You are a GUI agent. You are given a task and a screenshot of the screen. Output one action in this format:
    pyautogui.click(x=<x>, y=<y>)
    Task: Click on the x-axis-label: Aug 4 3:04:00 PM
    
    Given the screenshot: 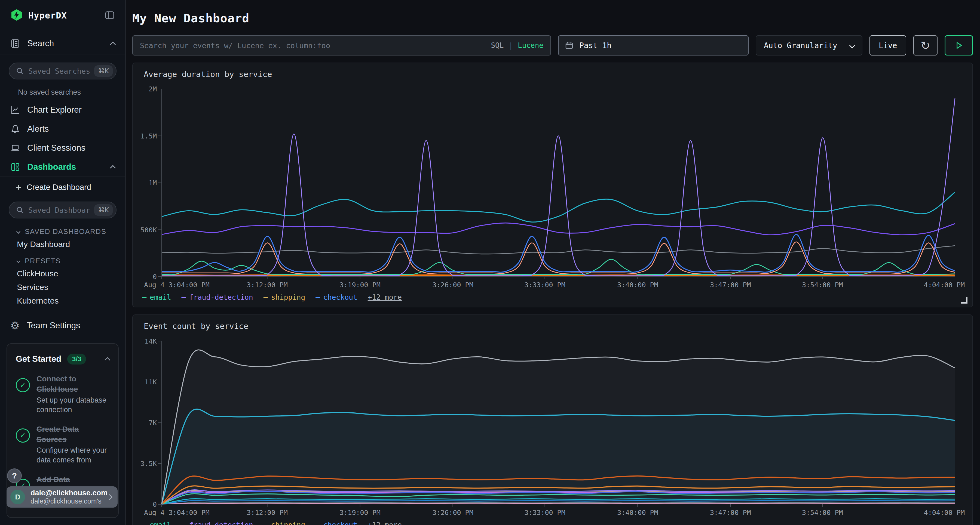 What is the action you would take?
    pyautogui.click(x=177, y=512)
    